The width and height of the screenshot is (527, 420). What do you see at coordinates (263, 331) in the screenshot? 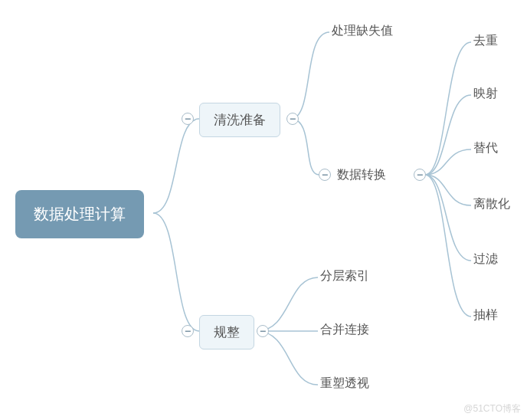
I see `toggle-tidy: −` at bounding box center [263, 331].